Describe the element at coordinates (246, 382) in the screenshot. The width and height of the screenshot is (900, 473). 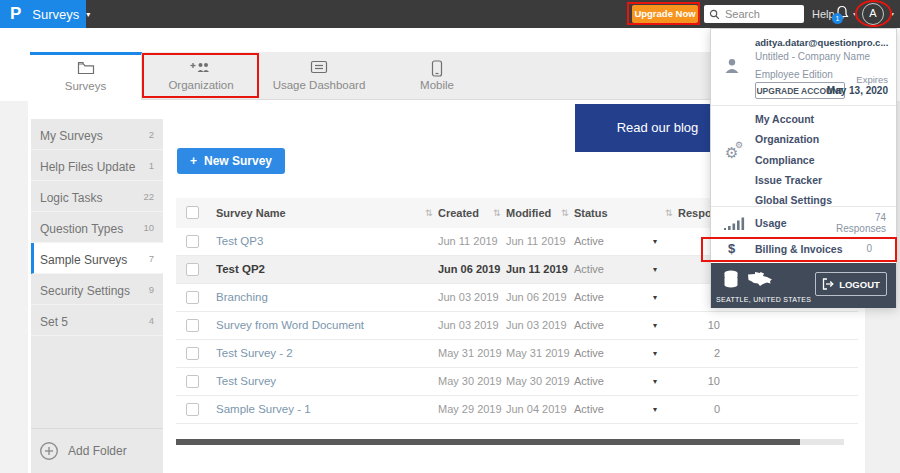
I see `survey-name-link: Test Survey` at that location.